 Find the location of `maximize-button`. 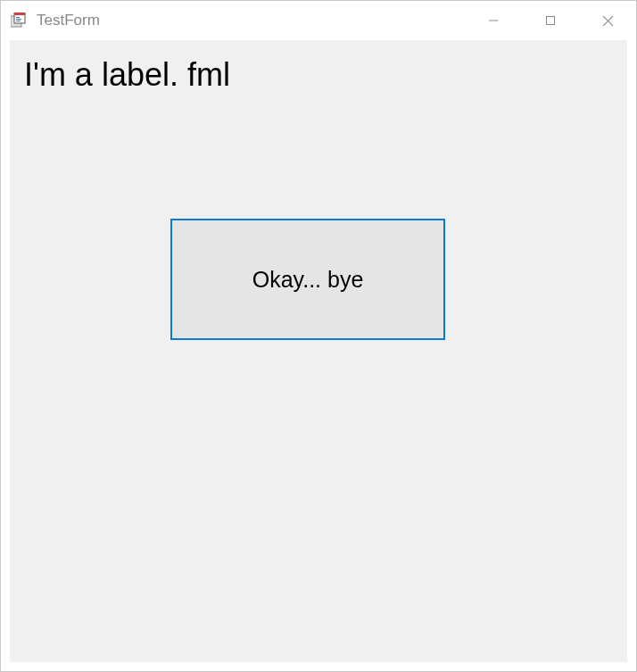

maximize-button is located at coordinates (550, 21).